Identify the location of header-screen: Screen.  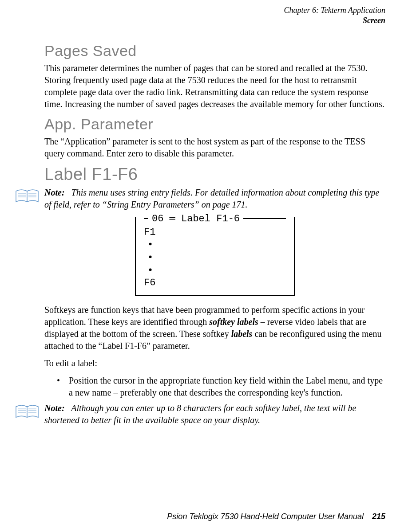
(193, 20).